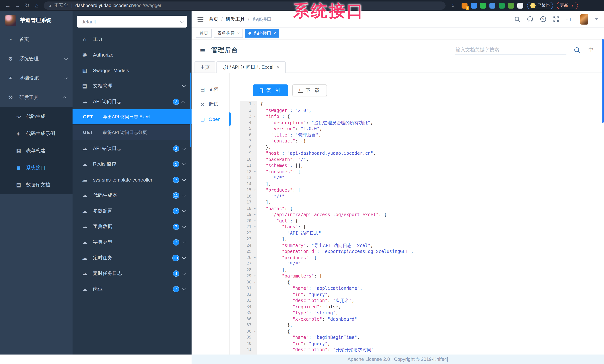  I want to click on sidebar-scrollbar, so click(191, 110).